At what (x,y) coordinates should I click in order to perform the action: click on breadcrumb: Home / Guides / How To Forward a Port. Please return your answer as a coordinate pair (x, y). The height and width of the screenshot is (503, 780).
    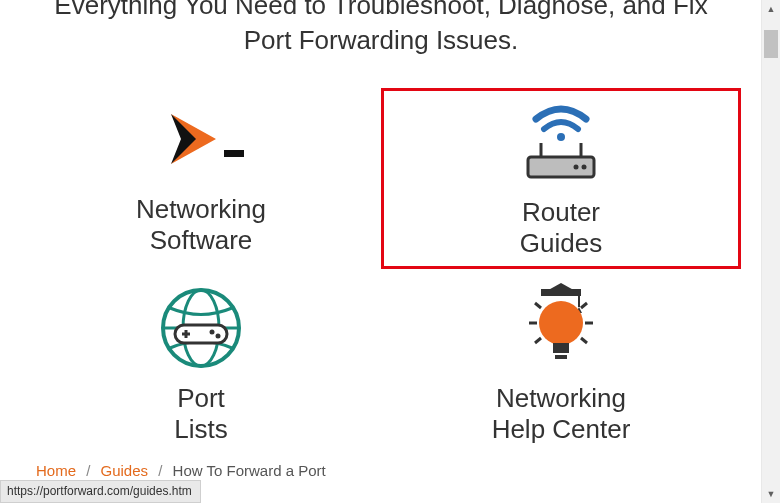
    Looking at the image, I should click on (181, 470).